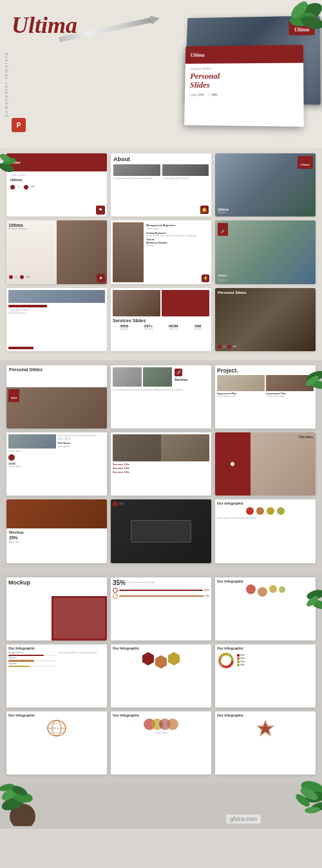  Describe the element at coordinates (296, 802) in the screenshot. I see `plant-bottom-right` at that location.